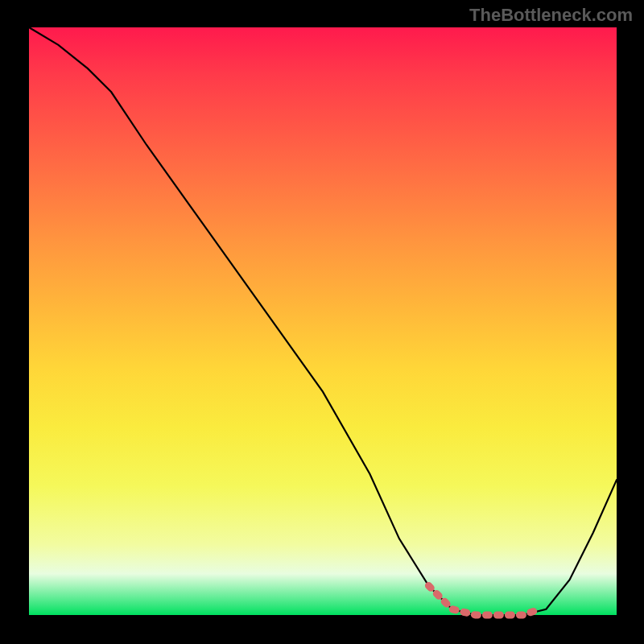 The width and height of the screenshot is (644, 644). What do you see at coordinates (485, 601) in the screenshot?
I see `optimal-region-markers` at bounding box center [485, 601].